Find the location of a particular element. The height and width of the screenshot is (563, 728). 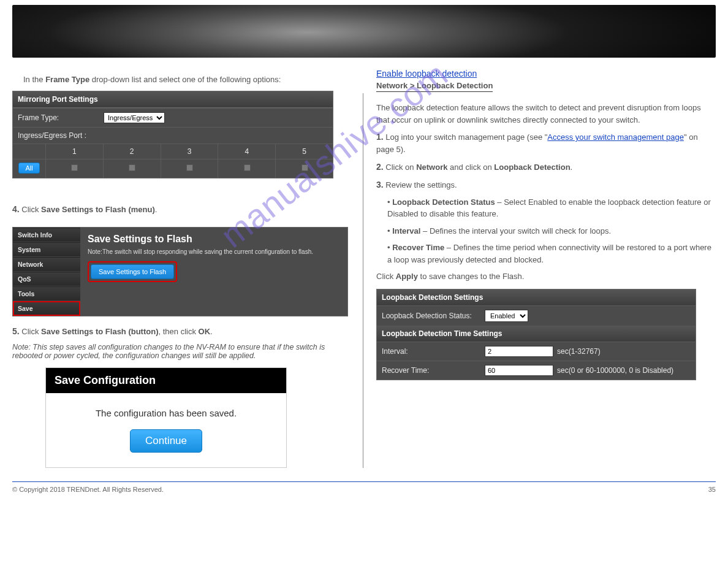

ld-title1: Loopback Detection Settings is located at coordinates (536, 297).